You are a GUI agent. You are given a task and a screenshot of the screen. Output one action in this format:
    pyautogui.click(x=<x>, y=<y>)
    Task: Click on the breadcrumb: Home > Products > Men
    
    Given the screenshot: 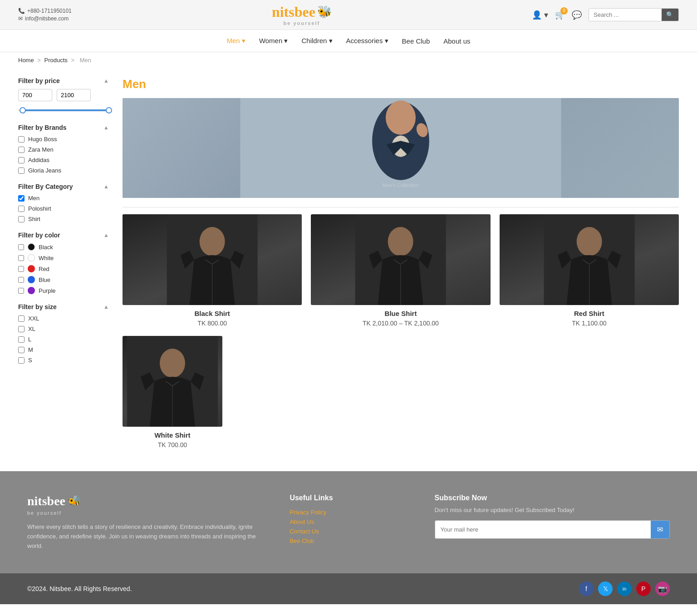 What is the action you would take?
    pyautogui.click(x=348, y=60)
    